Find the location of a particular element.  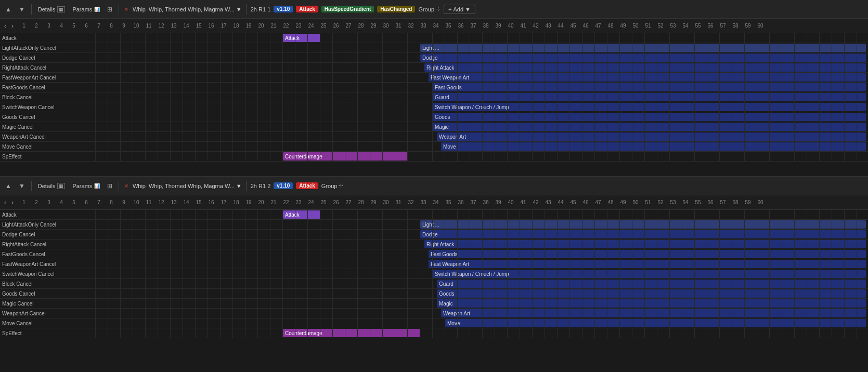

timeline-row: Goods Cancel Goods is located at coordinates (434, 117).